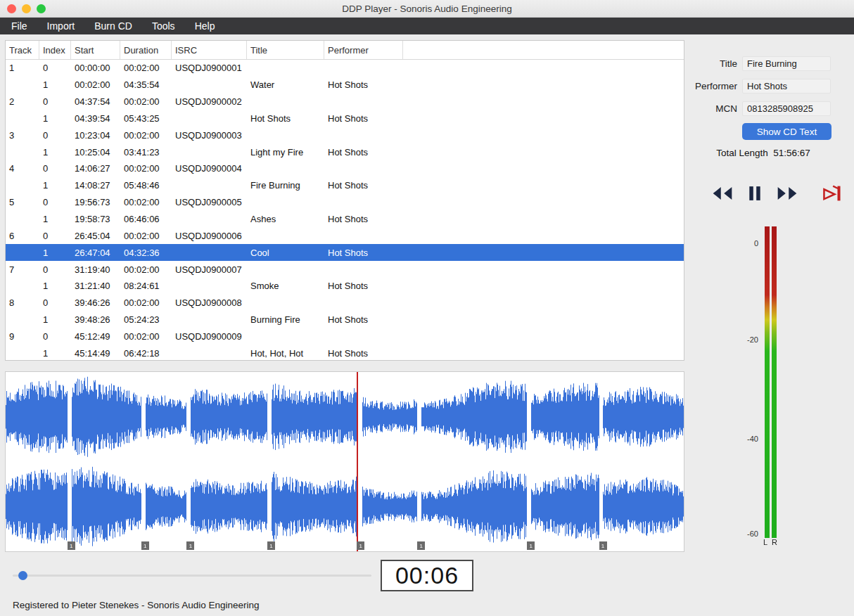  Describe the element at coordinates (163, 26) in the screenshot. I see `menu-tools: Tools` at that location.